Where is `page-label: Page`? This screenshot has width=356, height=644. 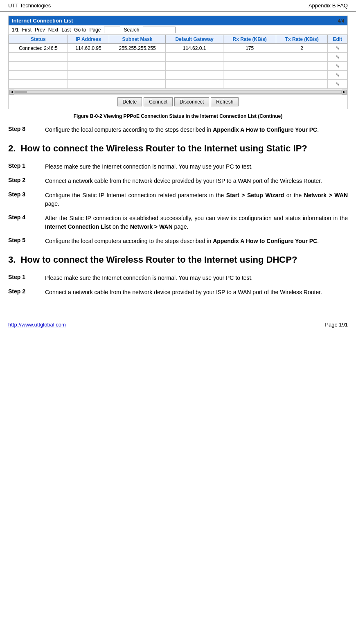 page-label: Page is located at coordinates (95, 30).